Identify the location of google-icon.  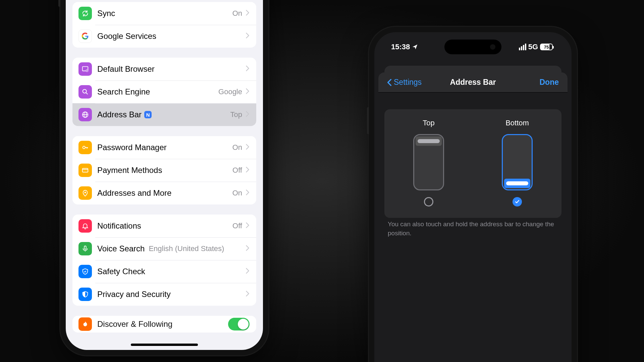
(85, 36).